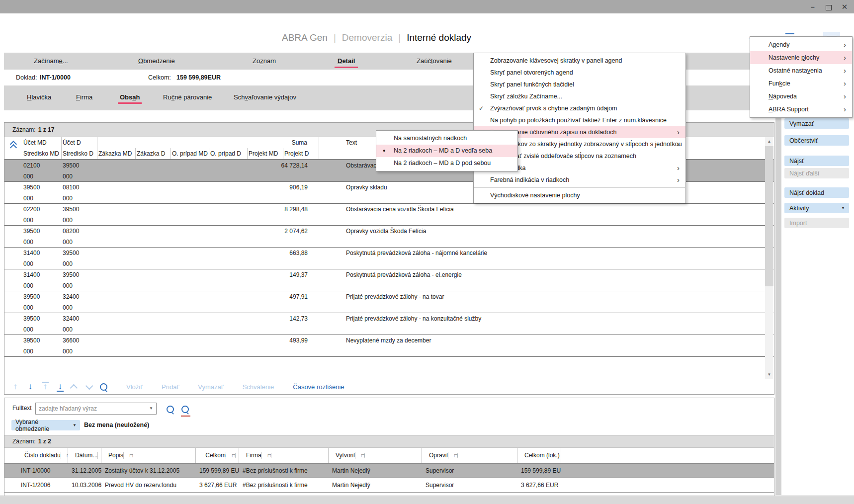 The image size is (854, 504). What do you see at coordinates (801, 84) in the screenshot?
I see `menu-item-funkcie: Funkcie›` at bounding box center [801, 84].